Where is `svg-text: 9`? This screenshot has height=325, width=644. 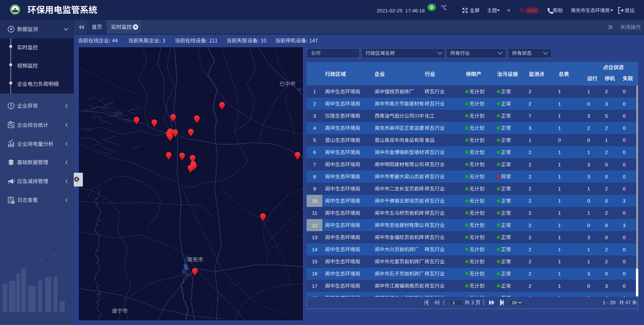
svg-text: 9 is located at coordinates (315, 188).